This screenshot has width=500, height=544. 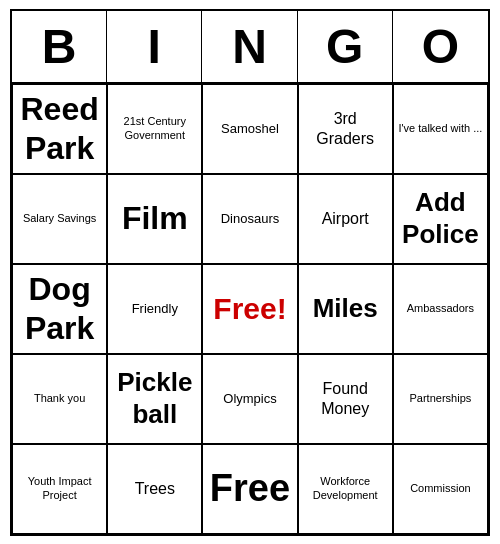 What do you see at coordinates (154, 219) in the screenshot?
I see `bingo-cell: Film` at bounding box center [154, 219].